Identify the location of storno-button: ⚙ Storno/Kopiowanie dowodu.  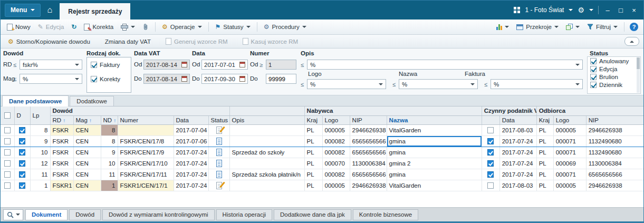
(49, 42).